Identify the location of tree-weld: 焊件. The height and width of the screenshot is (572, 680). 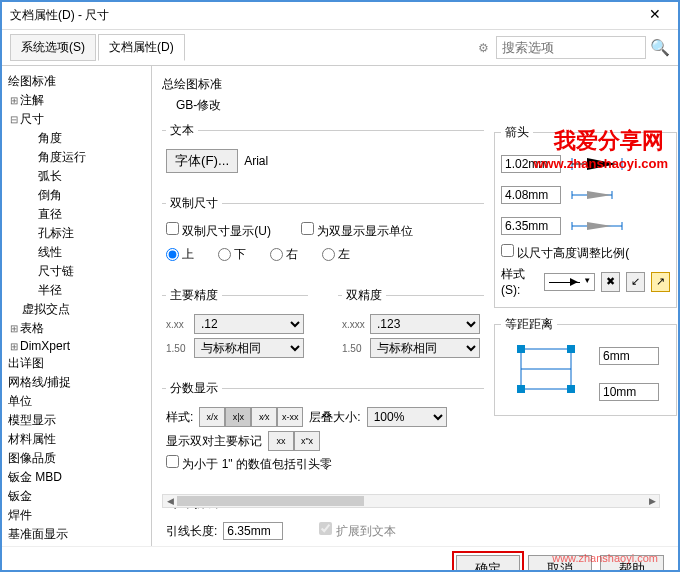
(76, 516).